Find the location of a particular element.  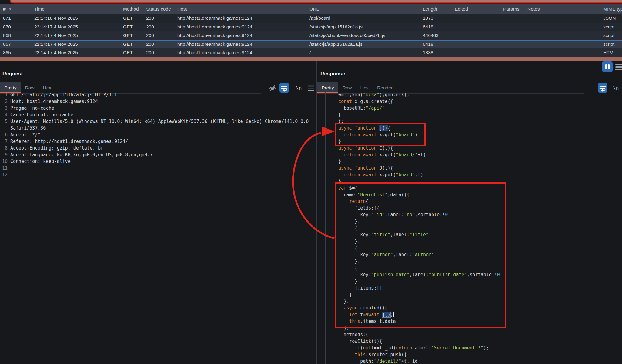

column-header-status-code: Status code is located at coordinates (159, 9).